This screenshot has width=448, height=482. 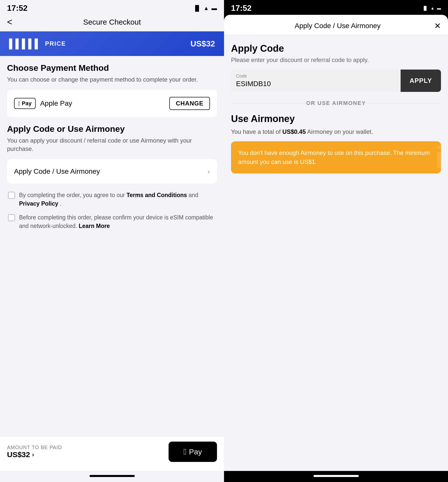 I want to click on amount-label: AMOUNT TO BE PAID, so click(x=35, y=447).